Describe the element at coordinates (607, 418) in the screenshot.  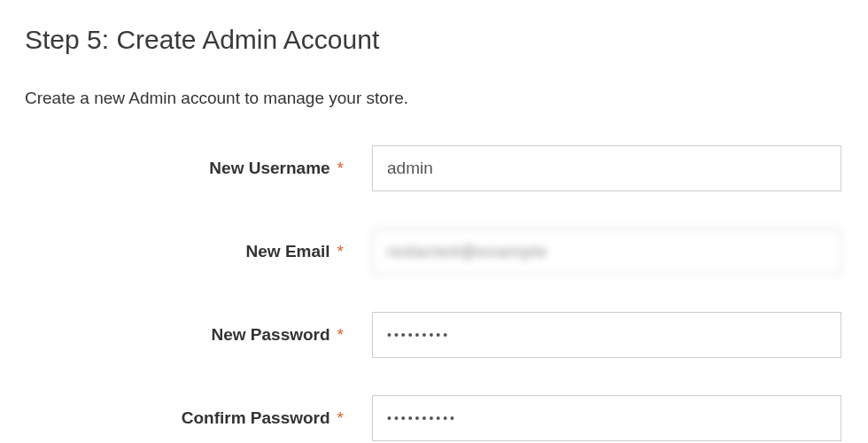
I see `confirm-password-input` at that location.